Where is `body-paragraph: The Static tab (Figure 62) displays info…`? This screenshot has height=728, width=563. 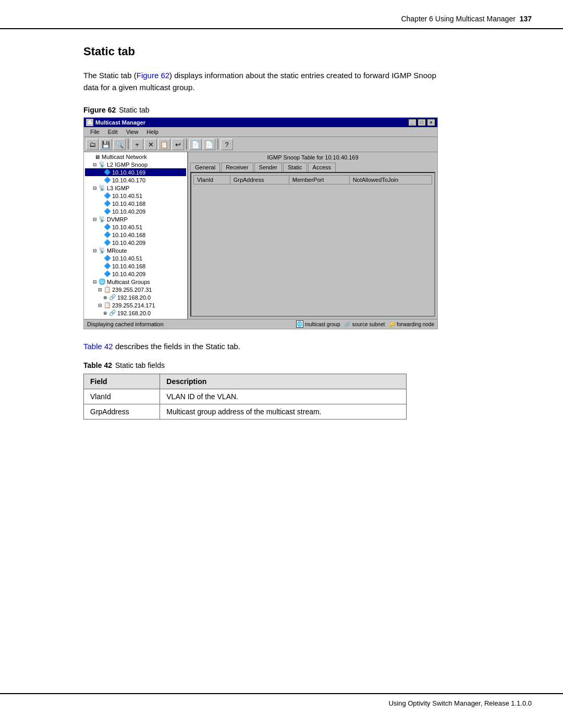
body-paragraph: The Static tab (Figure 62) displays info… is located at coordinates (266, 81).